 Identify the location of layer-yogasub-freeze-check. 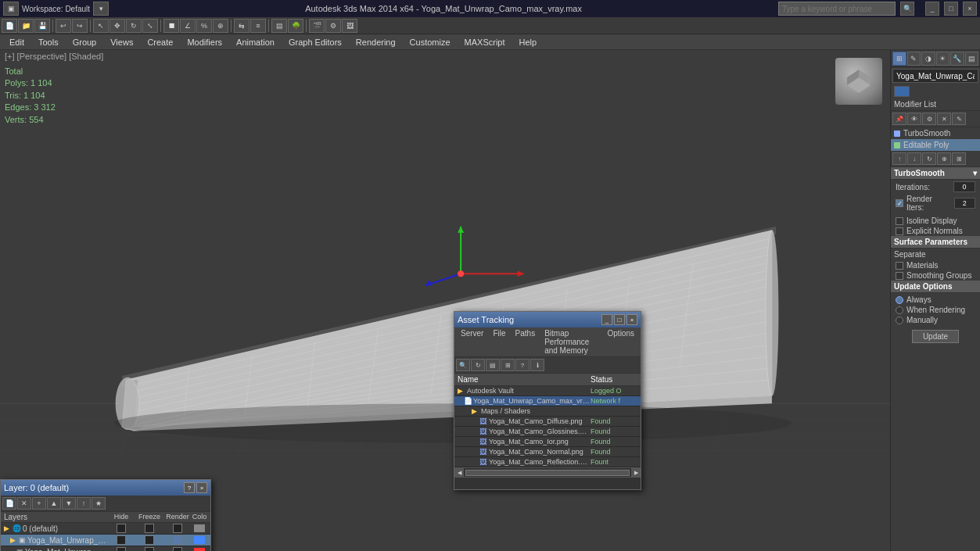
(149, 549).